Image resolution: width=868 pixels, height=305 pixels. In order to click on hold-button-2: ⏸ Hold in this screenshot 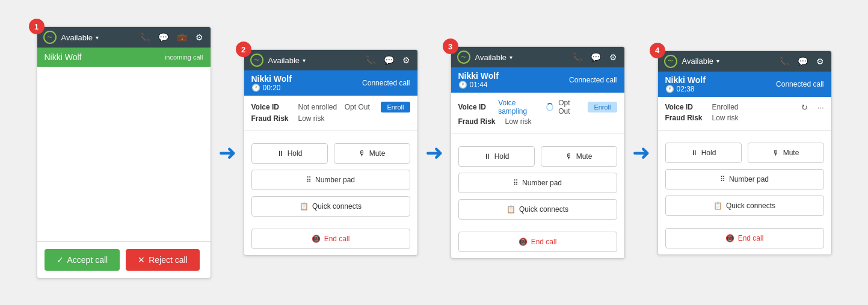, I will do `click(290, 153)`.